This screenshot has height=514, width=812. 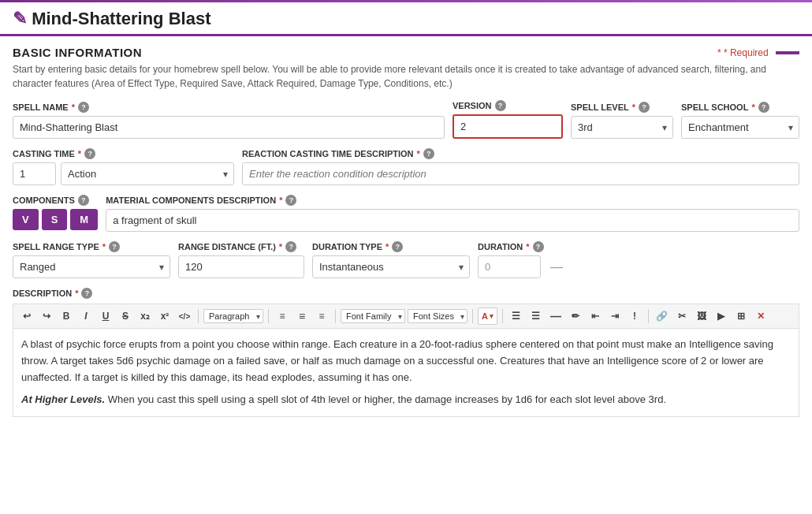 I want to click on font-family-select: Font Family, so click(x=373, y=316).